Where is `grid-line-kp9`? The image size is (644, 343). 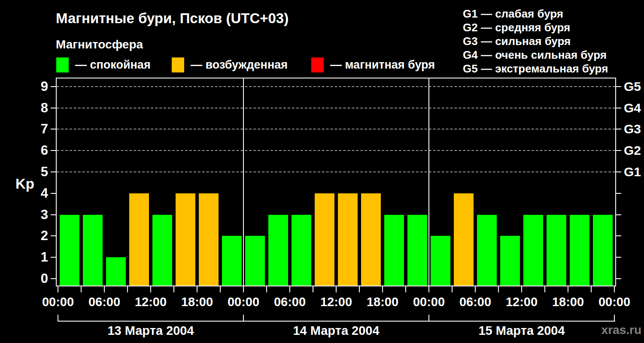
grid-line-kp9 is located at coordinates (336, 87).